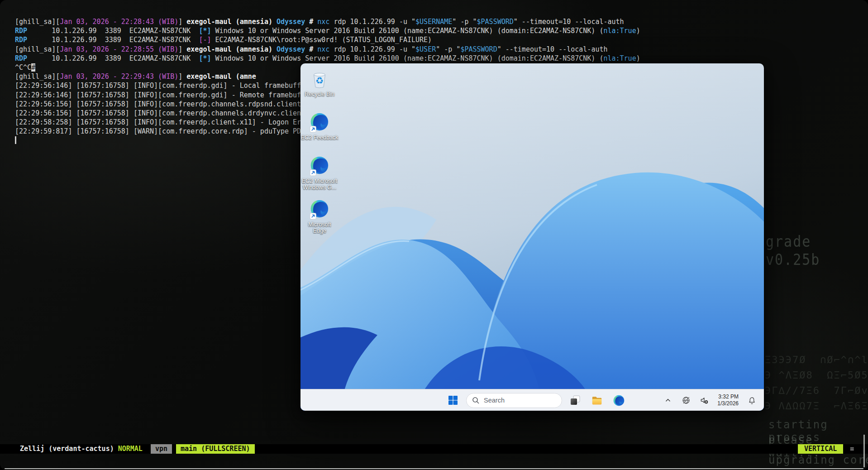 Image resolution: width=868 pixels, height=470 pixels. Describe the element at coordinates (752, 400) in the screenshot. I see `notifications-button` at that location.